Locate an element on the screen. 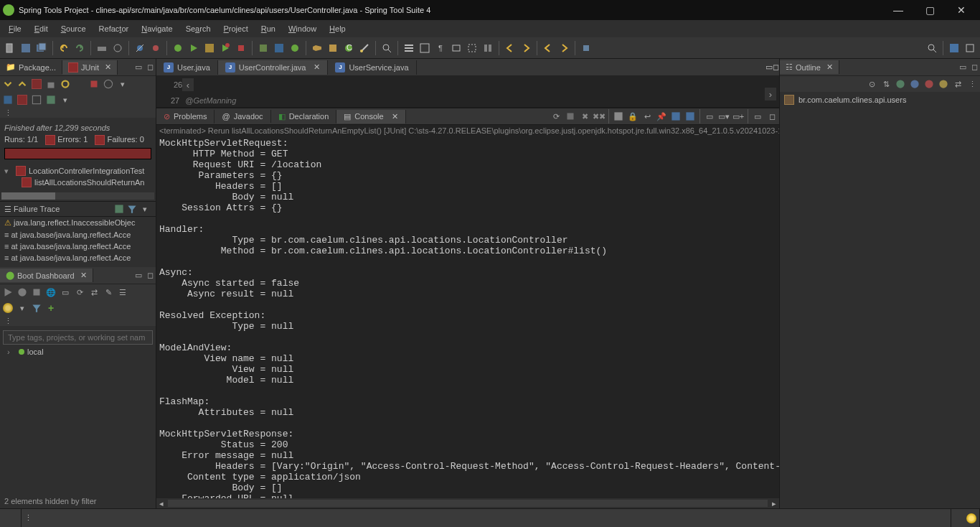 The height and width of the screenshot is (527, 980). redo-icon is located at coordinates (80, 48).